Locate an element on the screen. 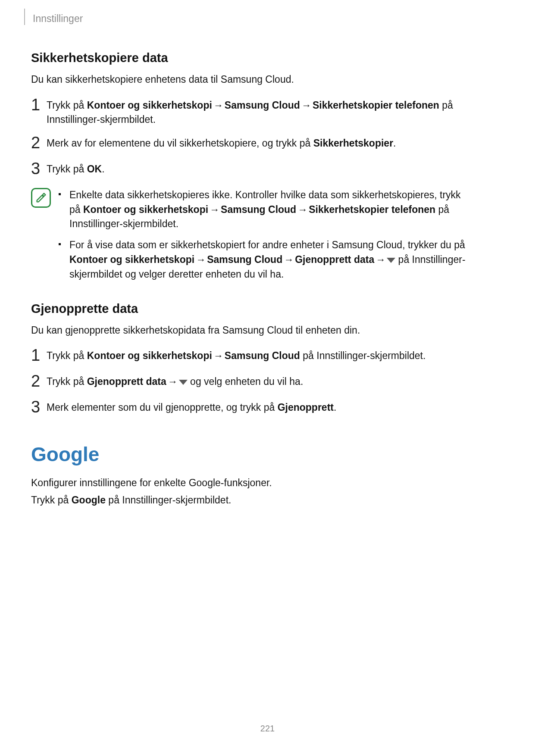  step-row: 2 Trykk på Gjenopprett data → og velg en… is located at coordinates (252, 383).